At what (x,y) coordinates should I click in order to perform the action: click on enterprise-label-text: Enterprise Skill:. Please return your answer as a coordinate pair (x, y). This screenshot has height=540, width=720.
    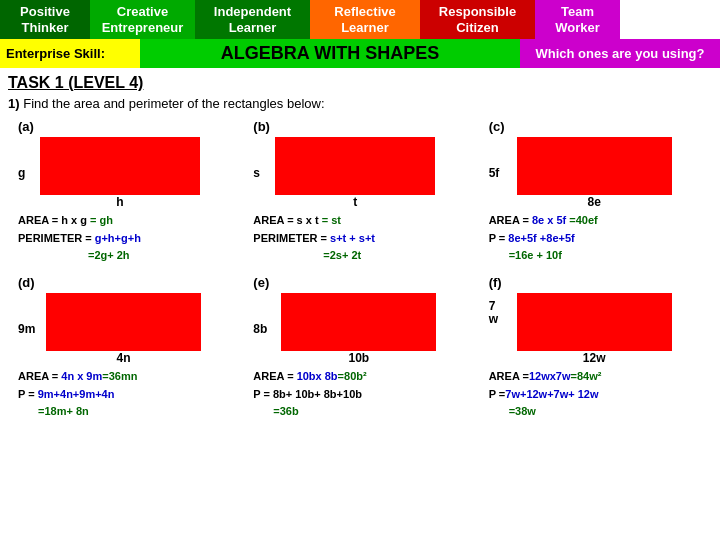
    Looking at the image, I should click on (56, 54).